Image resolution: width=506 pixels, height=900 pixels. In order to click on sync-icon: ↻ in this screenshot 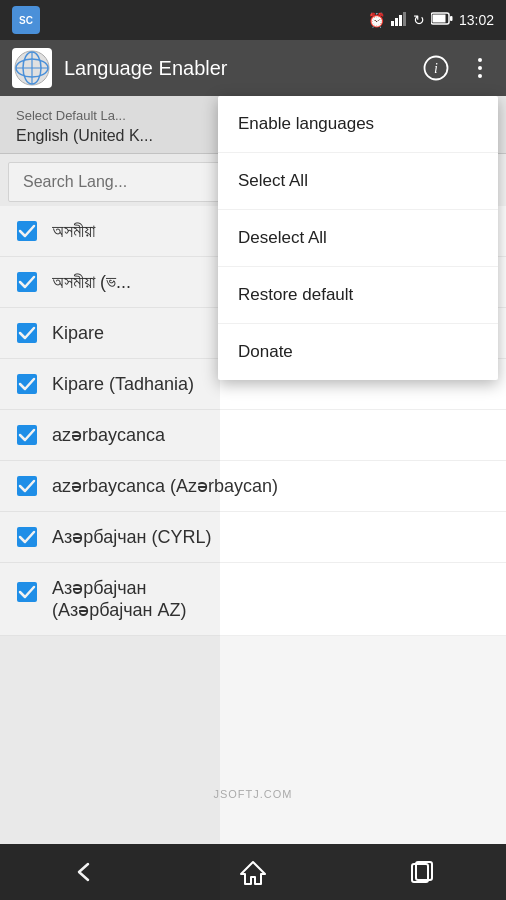, I will do `click(419, 20)`.